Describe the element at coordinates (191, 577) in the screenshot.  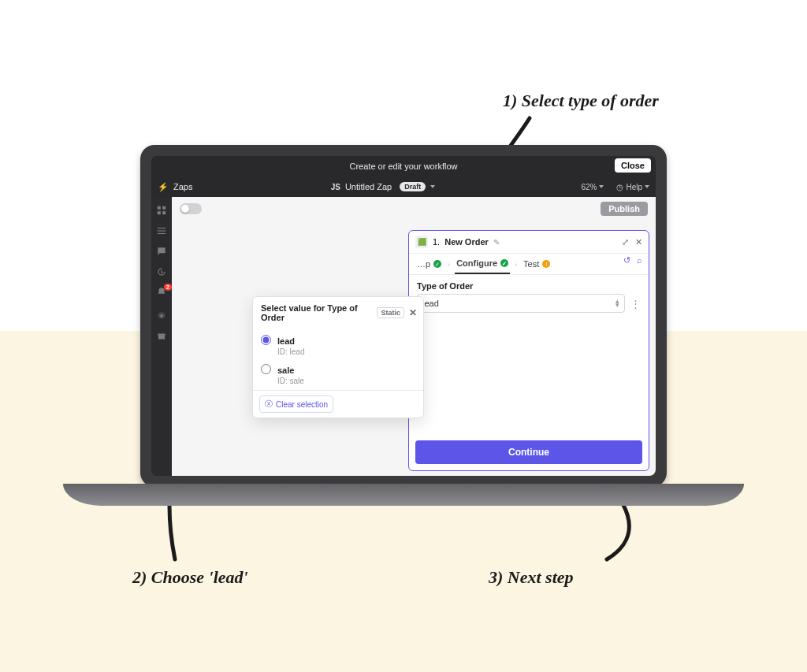
I see `annotation-2: 2) Choose 'lead'` at that location.